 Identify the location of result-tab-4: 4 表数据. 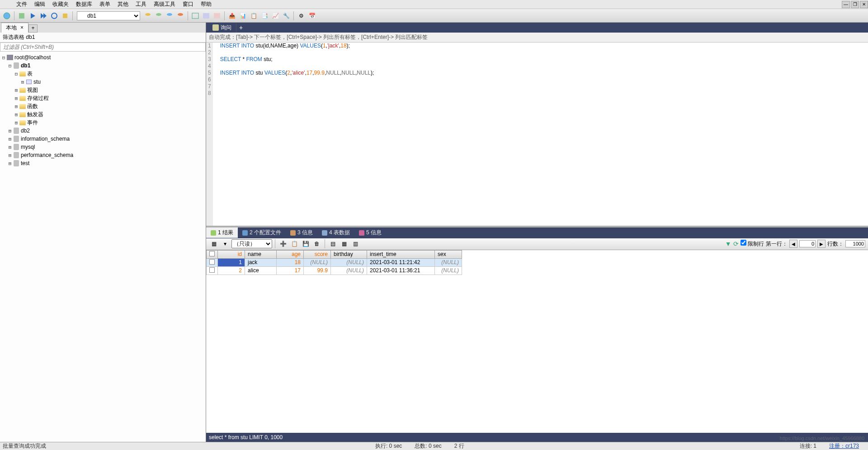
(336, 232).